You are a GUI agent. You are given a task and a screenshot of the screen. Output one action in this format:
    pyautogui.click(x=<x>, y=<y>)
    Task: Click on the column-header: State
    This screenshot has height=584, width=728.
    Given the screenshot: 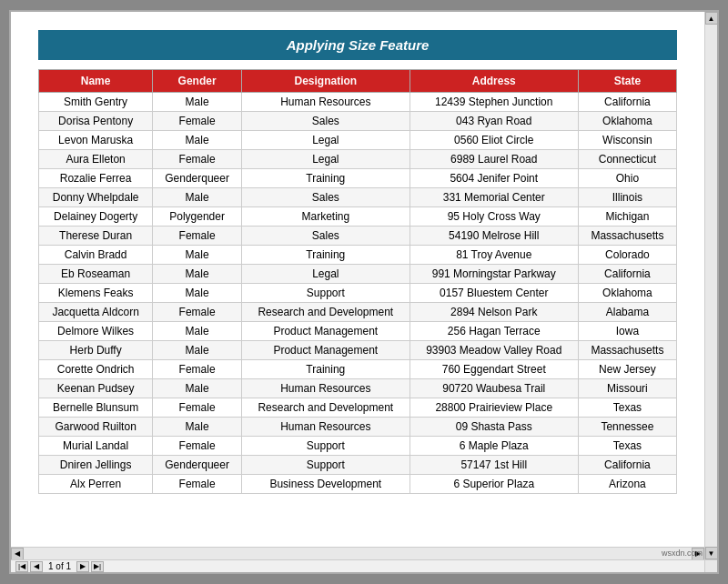 What is the action you would take?
    pyautogui.click(x=627, y=82)
    